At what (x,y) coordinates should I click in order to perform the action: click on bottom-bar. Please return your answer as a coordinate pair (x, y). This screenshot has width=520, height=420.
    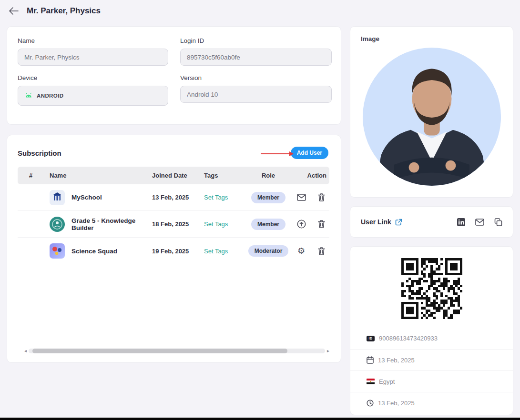
    Looking at the image, I should click on (260, 419).